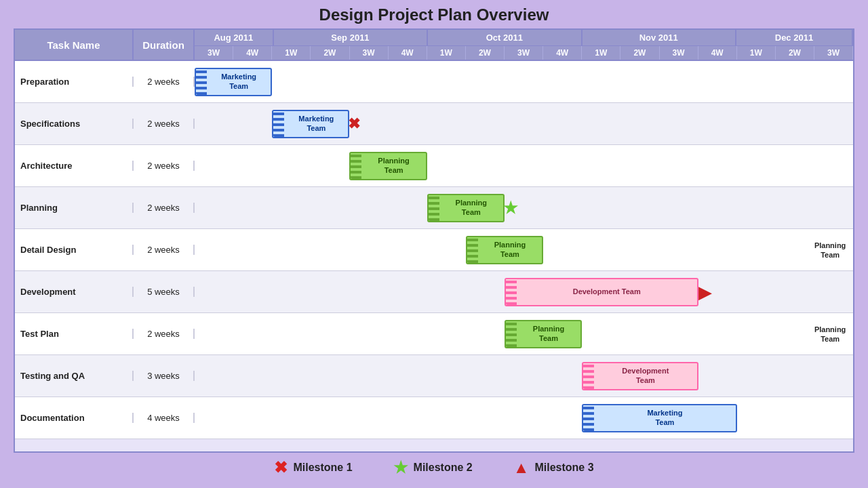 The width and height of the screenshot is (868, 488). I want to click on task-name-cell: Documentation, so click(75, 418).